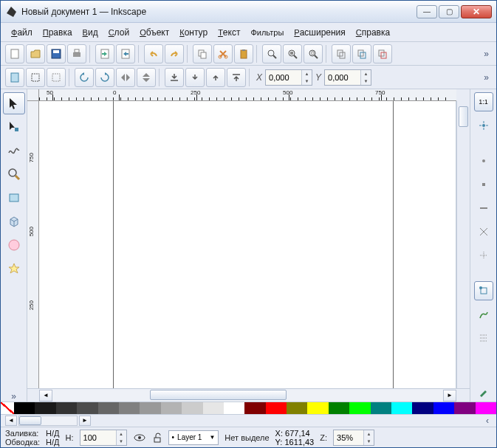 The width and height of the screenshot is (497, 448). Describe the element at coordinates (486, 54) in the screenshot. I see `toolbar-overflow: »` at that location.